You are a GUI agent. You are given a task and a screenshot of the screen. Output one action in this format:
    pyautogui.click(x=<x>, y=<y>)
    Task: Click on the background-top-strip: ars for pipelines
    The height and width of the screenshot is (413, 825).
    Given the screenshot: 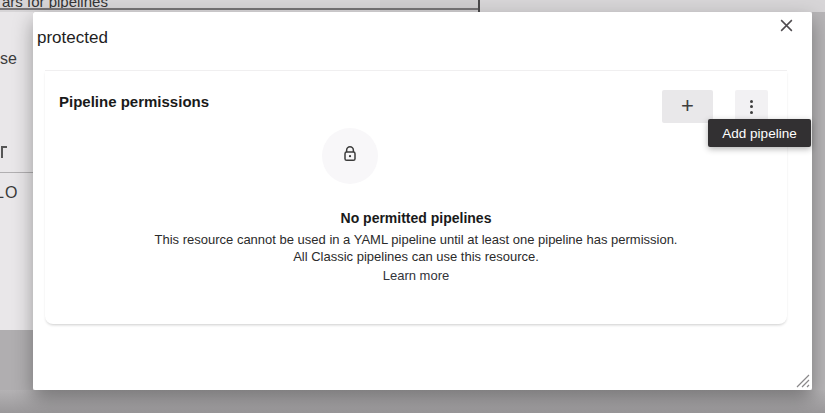 What is the action you would take?
    pyautogui.click(x=412, y=6)
    